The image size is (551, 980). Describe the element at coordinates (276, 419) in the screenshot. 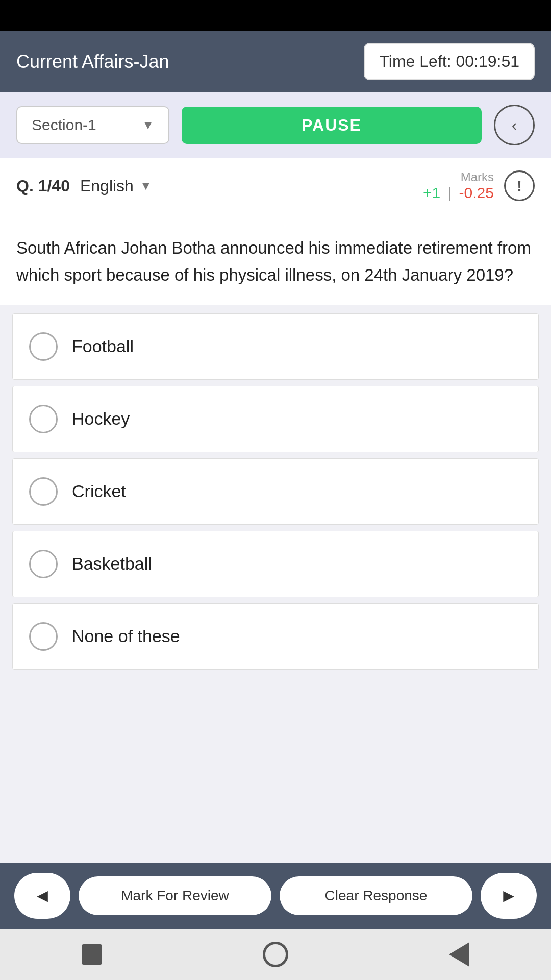

I see `option-b: Hockey` at that location.